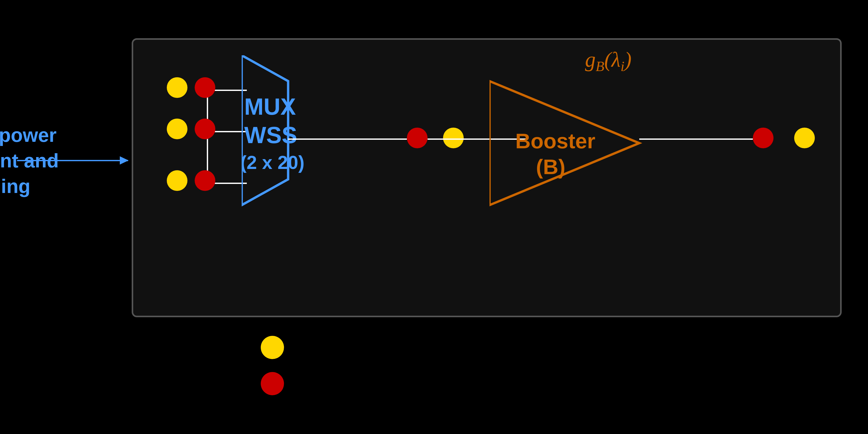  What do you see at coordinates (271, 135) in the screenshot?
I see `svg-text: WSS` at bounding box center [271, 135].